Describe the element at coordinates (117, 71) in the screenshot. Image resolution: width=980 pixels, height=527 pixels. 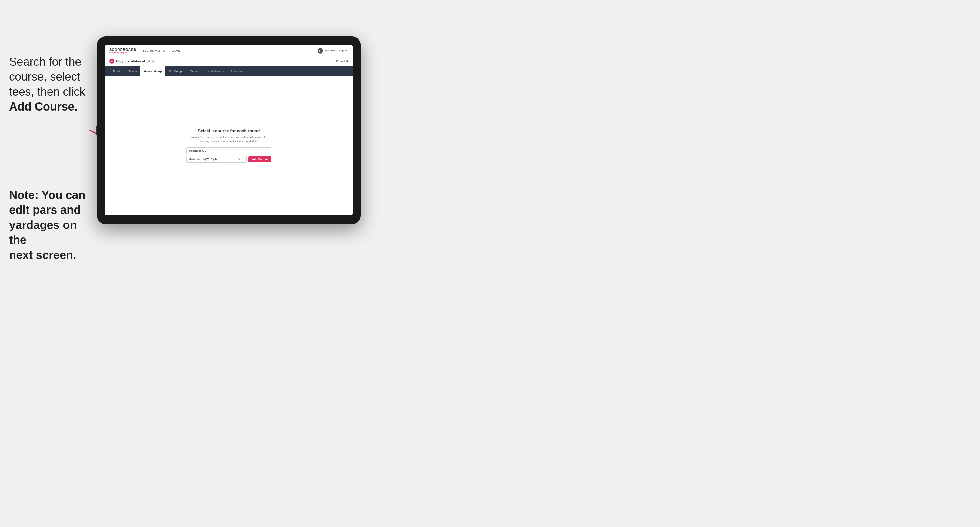
I see `tab-details: Details` at that location.